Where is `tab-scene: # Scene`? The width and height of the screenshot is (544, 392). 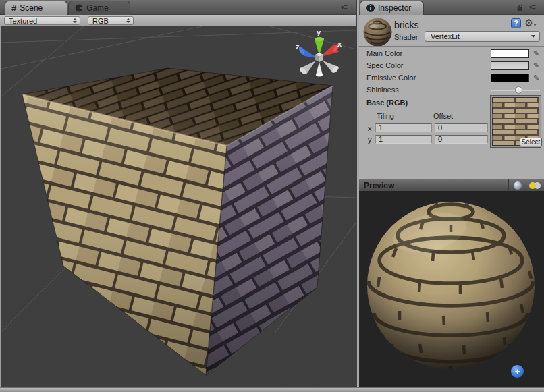
tab-scene: # Scene is located at coordinates (36, 8).